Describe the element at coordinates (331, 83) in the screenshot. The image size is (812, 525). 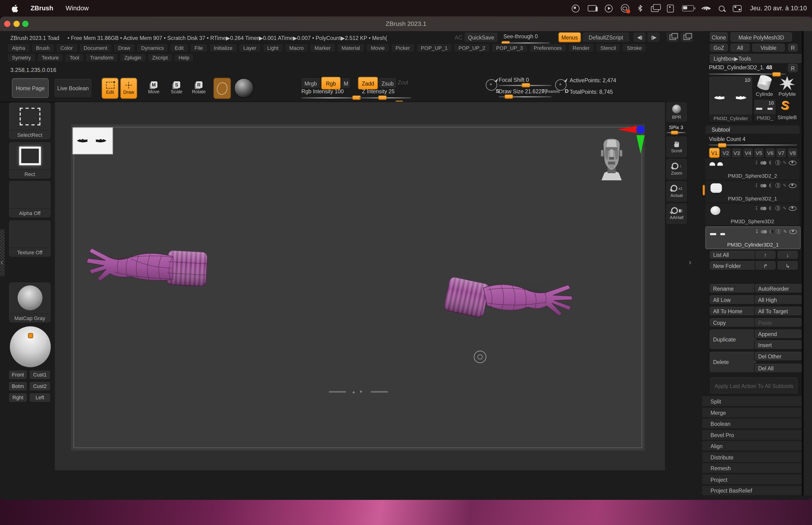
I see `rgb-button: Rgb` at that location.